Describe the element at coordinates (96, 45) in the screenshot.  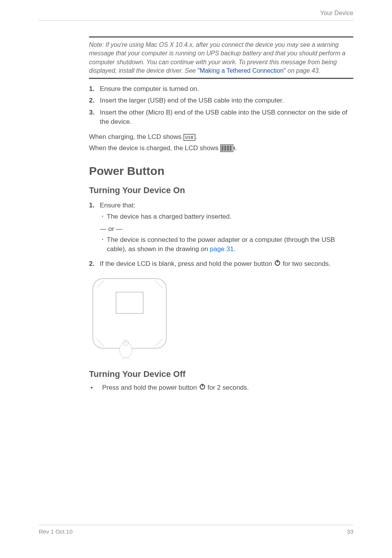
I see `note-label: Note:` at that location.